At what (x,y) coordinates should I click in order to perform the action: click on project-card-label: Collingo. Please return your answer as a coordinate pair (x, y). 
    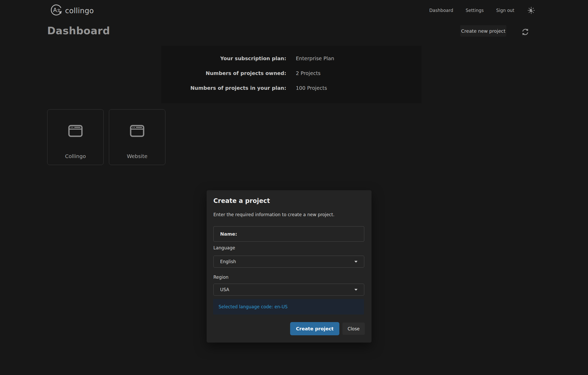
    Looking at the image, I should click on (75, 156).